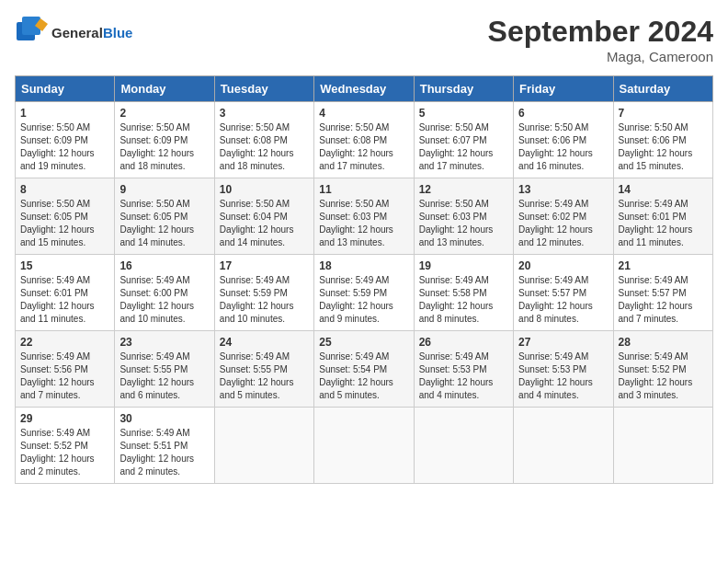  I want to click on day-number: 4, so click(364, 113).